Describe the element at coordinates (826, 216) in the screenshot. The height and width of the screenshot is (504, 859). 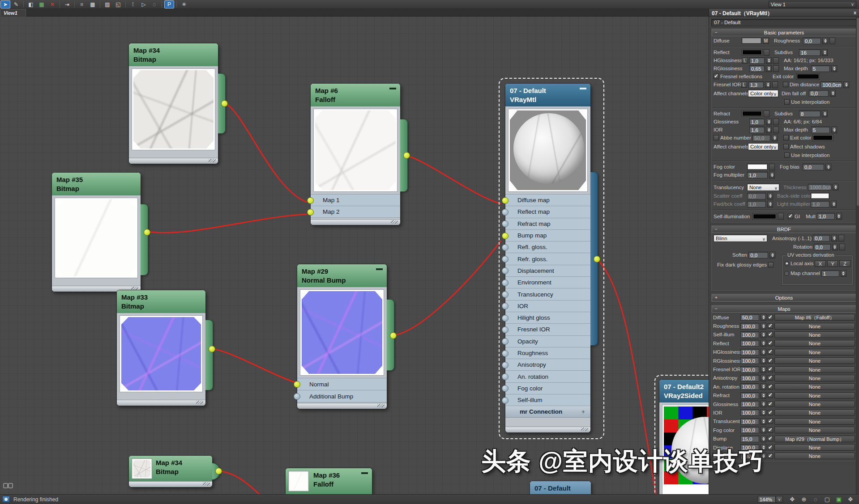
I see `mult-value: 1,0` at that location.